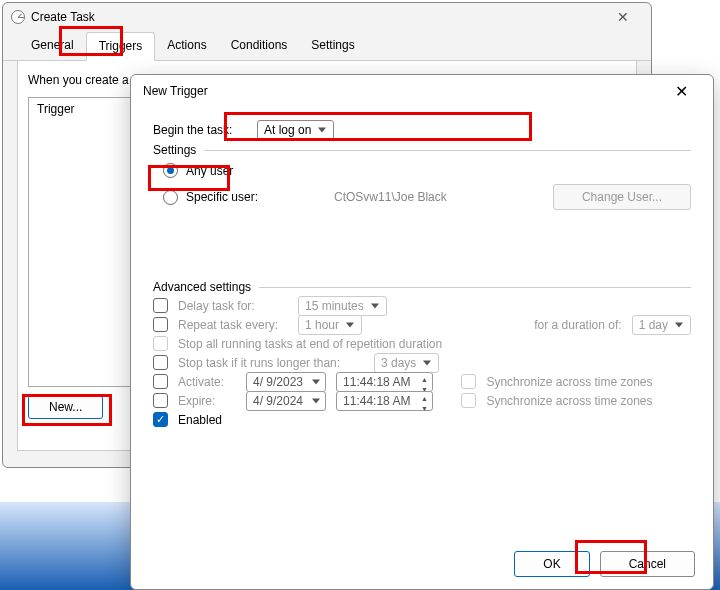 This screenshot has height=590, width=720. I want to click on specific-user-value: CtOSvw11\Joe Black, so click(390, 197).